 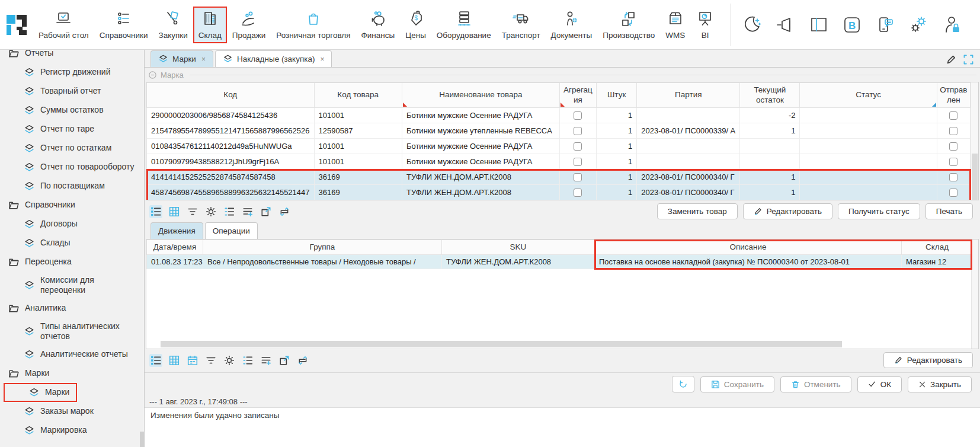 I want to click on user-lock-icon, so click(x=952, y=25).